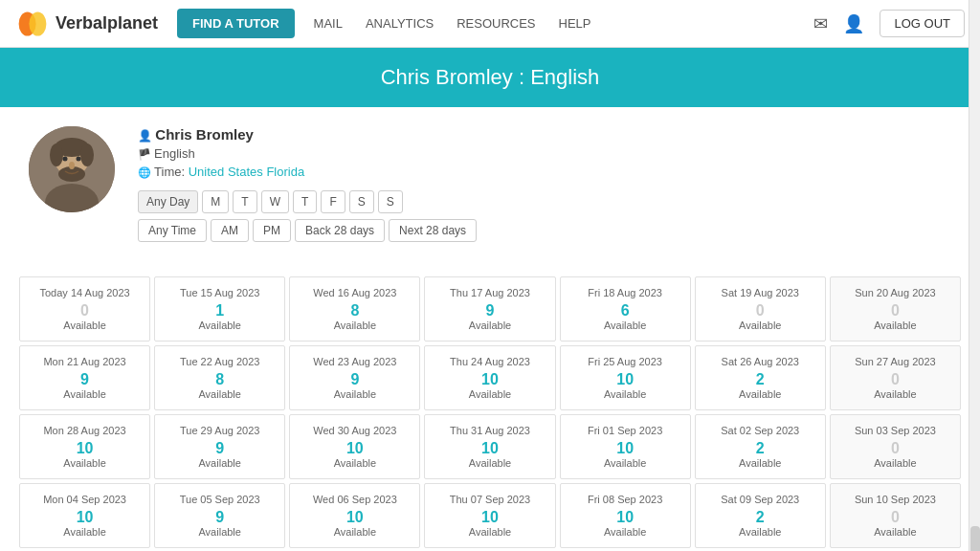 The height and width of the screenshot is (551, 980). Describe the element at coordinates (490, 447) in the screenshot. I see `calendar-cell: Thu 31 Aug 202310Available` at that location.